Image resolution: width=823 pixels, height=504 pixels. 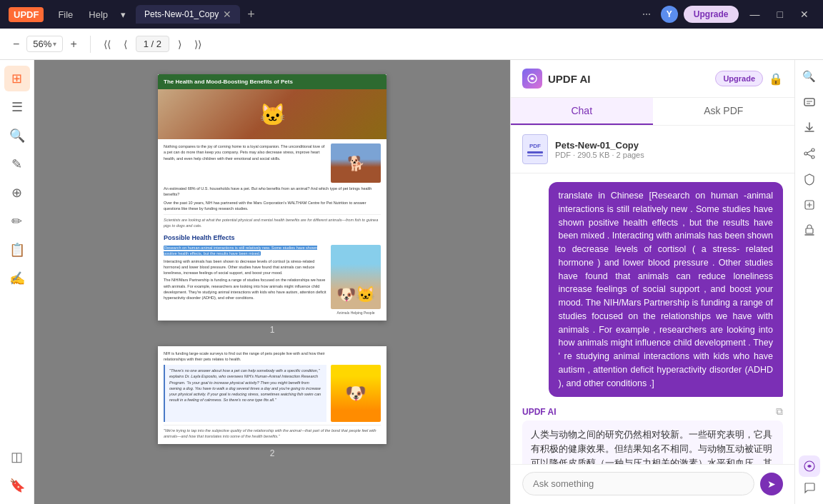 I want to click on sidebar-icon-sign: ✍, so click(x=17, y=278).